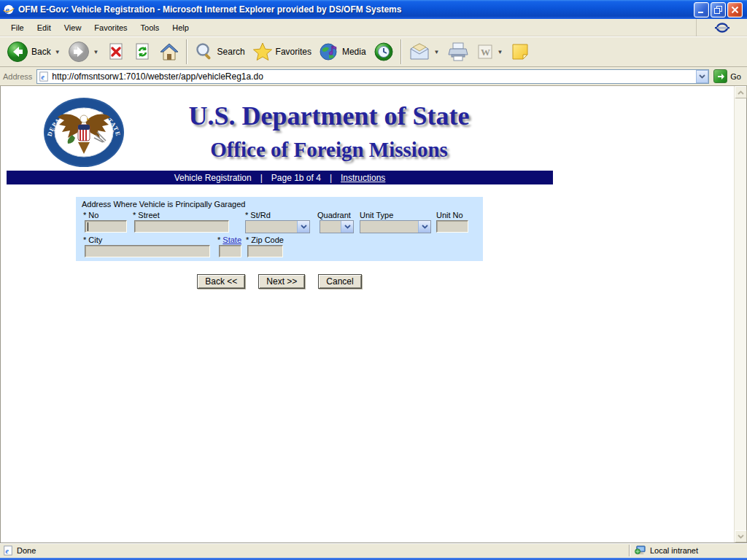 The width and height of the screenshot is (747, 560). What do you see at coordinates (735, 10) in the screenshot?
I see `close-icon` at bounding box center [735, 10].